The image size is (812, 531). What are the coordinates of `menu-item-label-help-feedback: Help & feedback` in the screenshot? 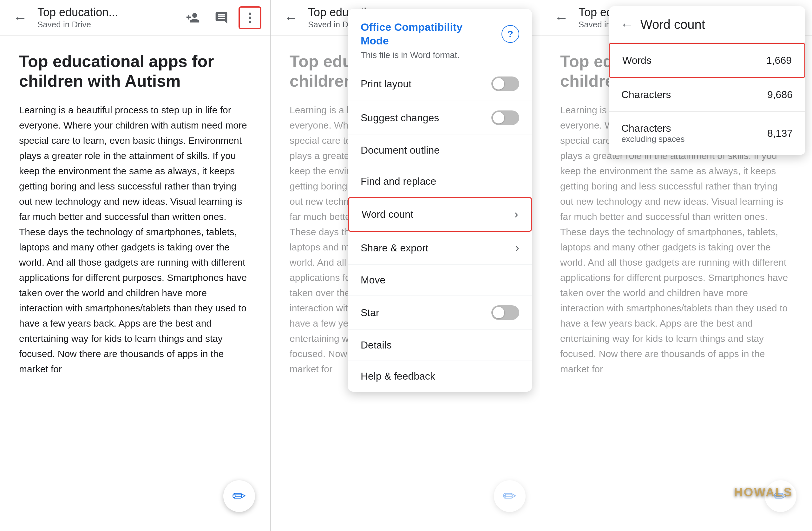 It's located at (398, 376).